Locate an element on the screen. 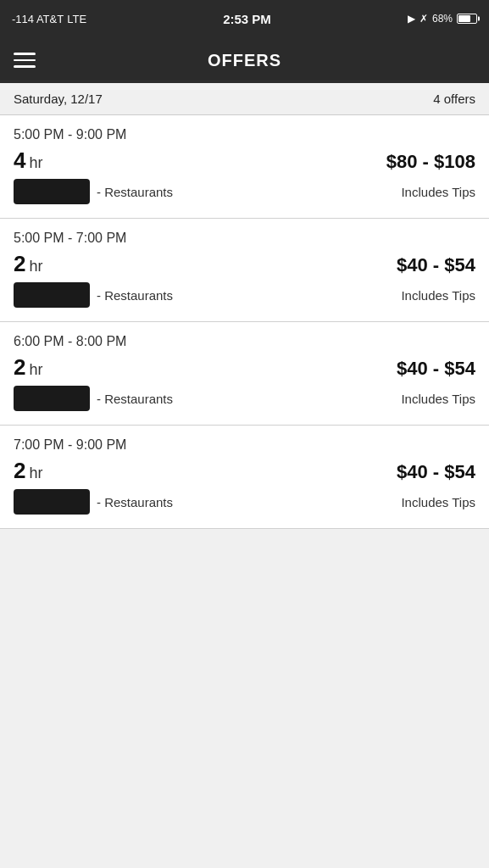  battery-percent: 68% is located at coordinates (442, 19).